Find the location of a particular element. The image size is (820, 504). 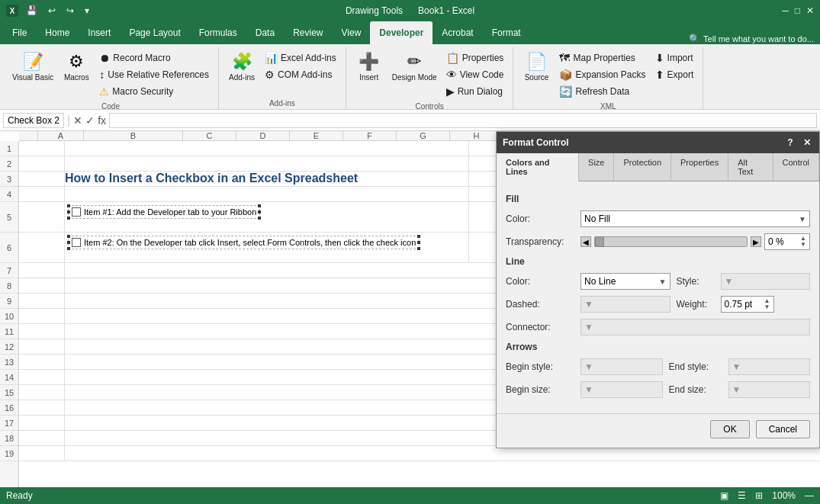

run-dialog-button: ▶ Run Dialog is located at coordinates (475, 91).